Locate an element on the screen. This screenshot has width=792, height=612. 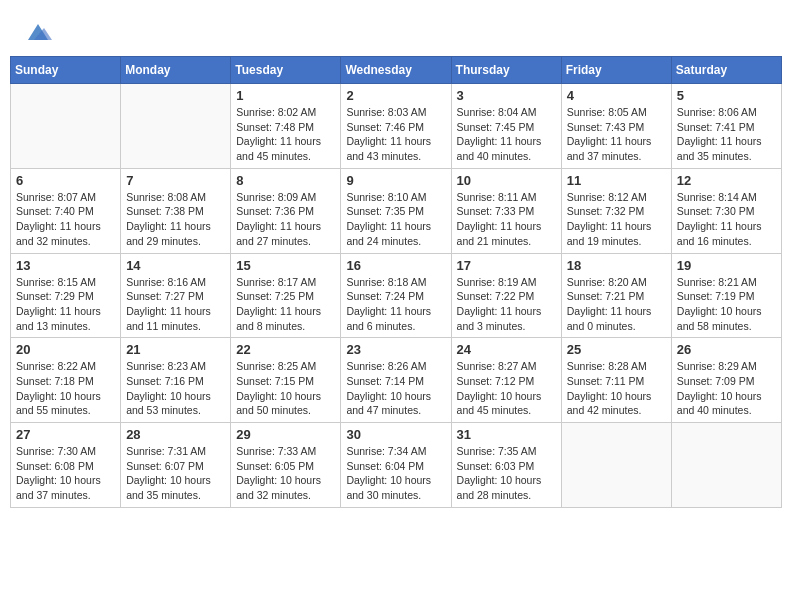
calendar-cell: 4Sunrise: 8:05 AM Sunset: 7:43 PM Daylig… is located at coordinates (616, 126).